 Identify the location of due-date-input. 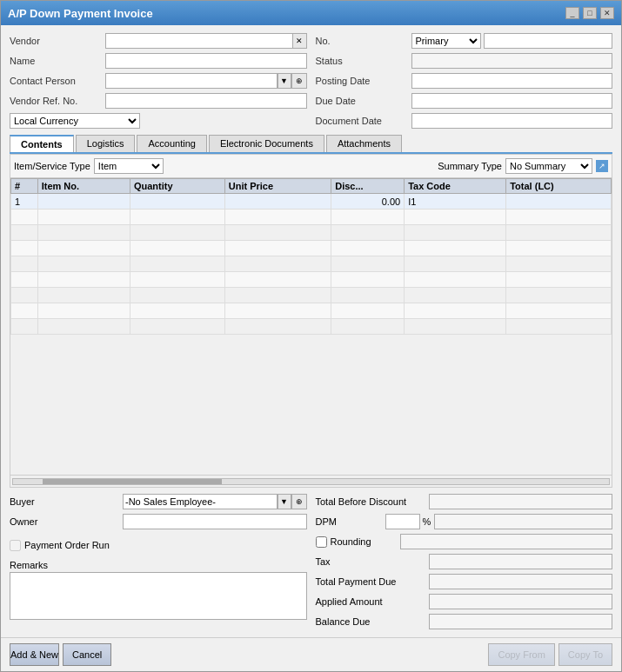
(512, 101).